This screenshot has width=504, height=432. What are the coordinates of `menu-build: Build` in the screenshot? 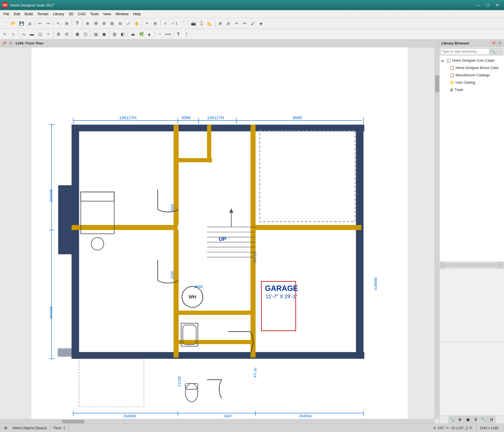 It's located at (29, 14).